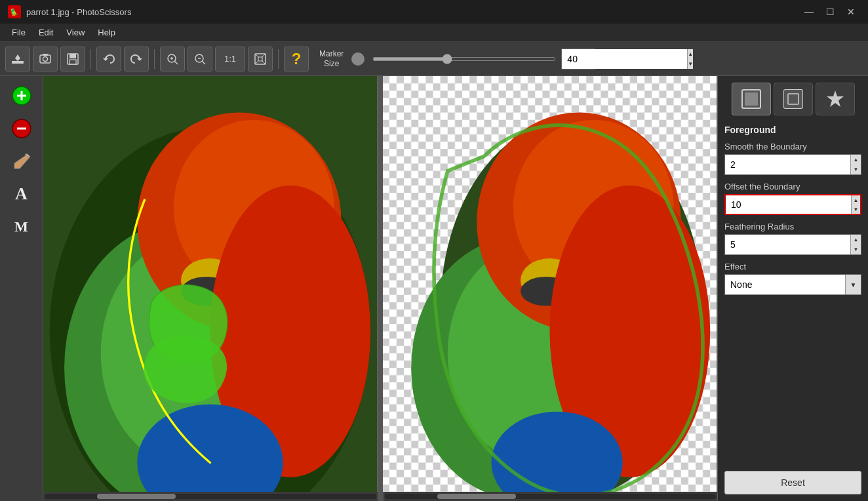  I want to click on offset-input-row: ▲ ▼, so click(793, 205).